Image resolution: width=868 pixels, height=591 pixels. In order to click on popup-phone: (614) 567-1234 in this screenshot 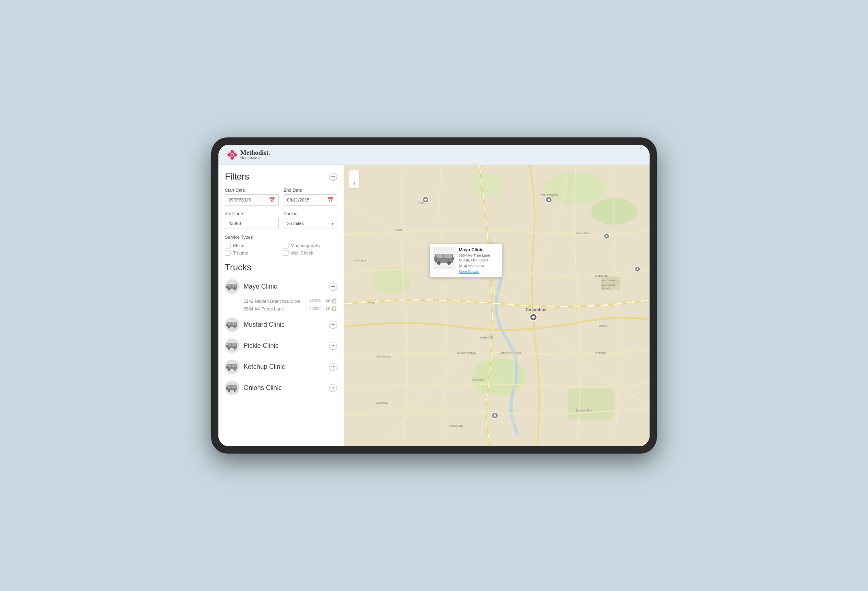, I will do `click(479, 266)`.